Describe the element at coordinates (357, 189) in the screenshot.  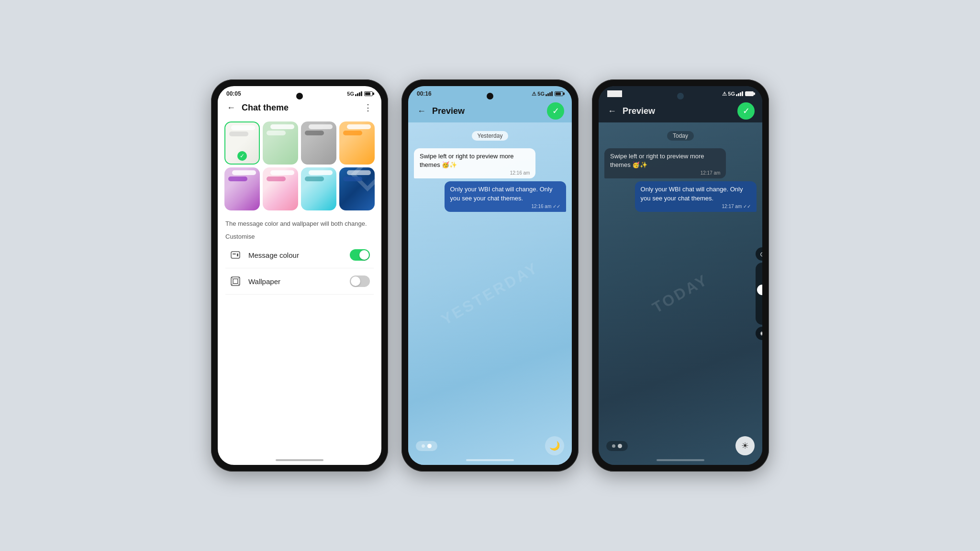
I see `theme-item-blue` at that location.